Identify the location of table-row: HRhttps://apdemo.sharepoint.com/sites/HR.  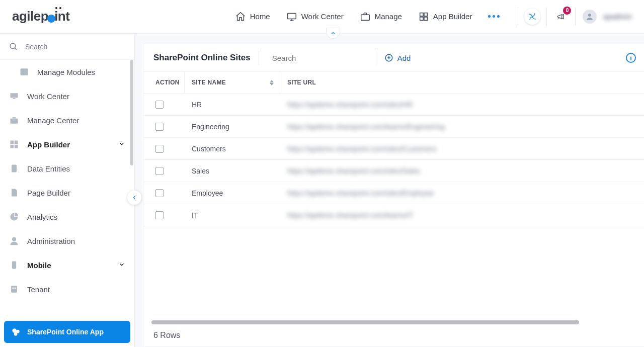
(393, 105).